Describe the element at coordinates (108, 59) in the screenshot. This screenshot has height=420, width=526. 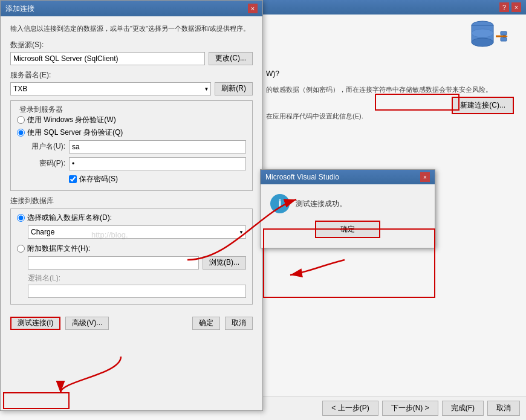
I see `datasource-input` at that location.